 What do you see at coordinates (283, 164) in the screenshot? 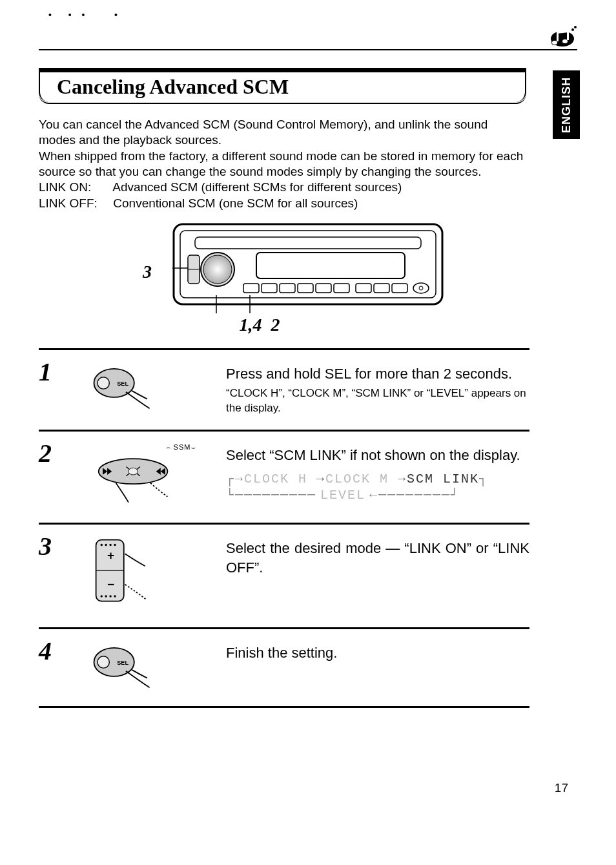
I see `intro-line-2: When shipped from the factory, a differe…` at bounding box center [283, 164].